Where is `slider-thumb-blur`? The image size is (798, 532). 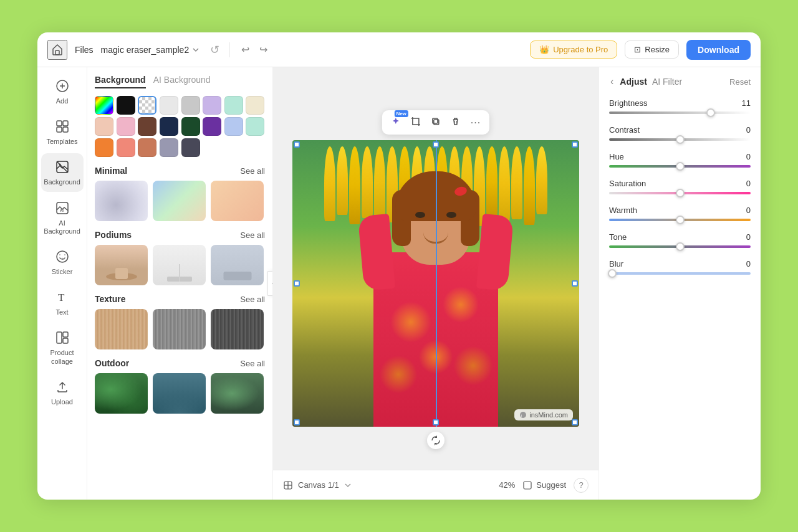 slider-thumb-blur is located at coordinates (612, 273).